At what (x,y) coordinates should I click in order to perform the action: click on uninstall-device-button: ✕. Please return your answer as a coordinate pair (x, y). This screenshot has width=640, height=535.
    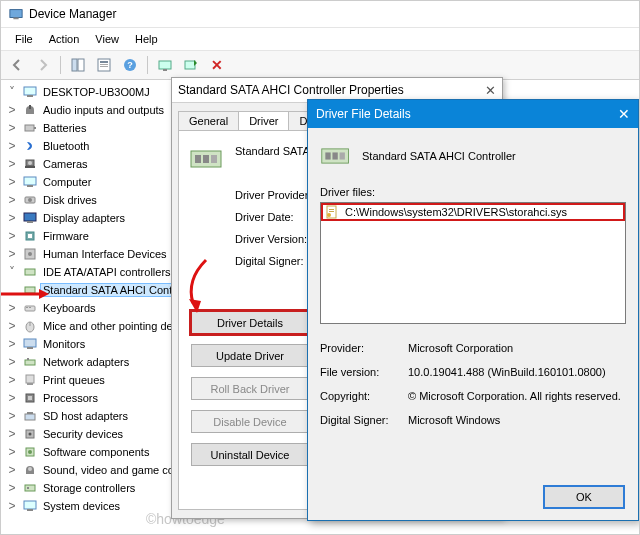
    Looking at the image, I should click on (217, 65).